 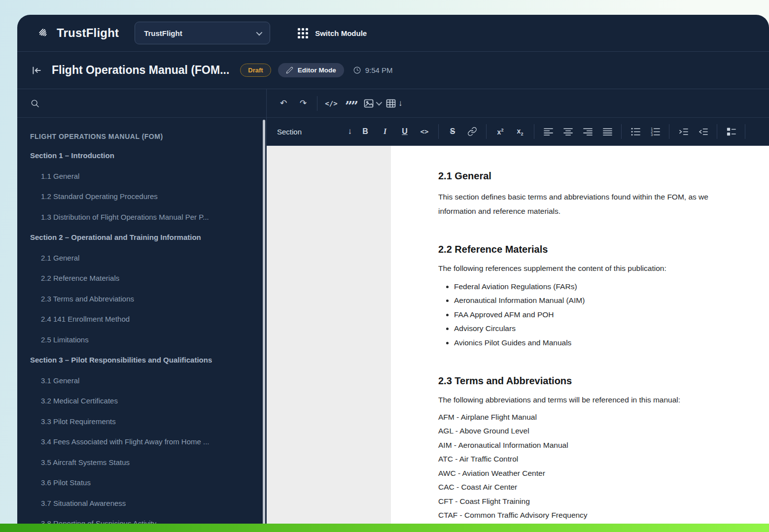 I want to click on toc-item: 1.1 General, so click(x=142, y=176).